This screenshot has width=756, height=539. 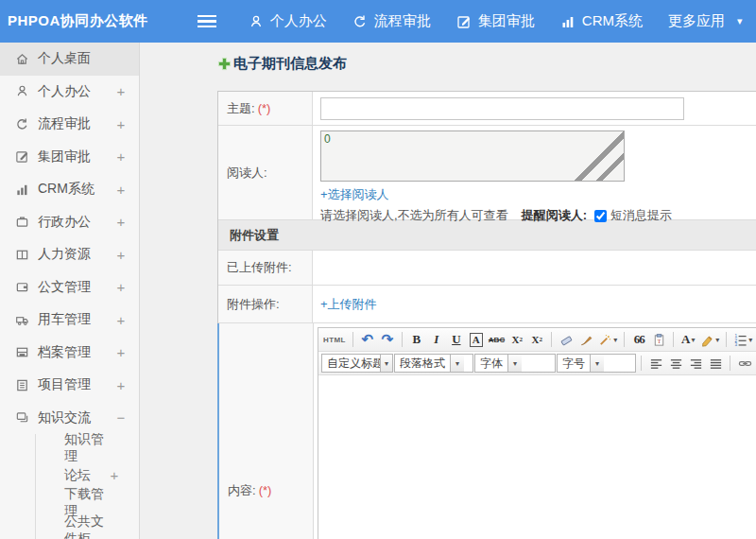 What do you see at coordinates (70, 287) in the screenshot?
I see `sidebar-item-document-management: 公文管理 +` at bounding box center [70, 287].